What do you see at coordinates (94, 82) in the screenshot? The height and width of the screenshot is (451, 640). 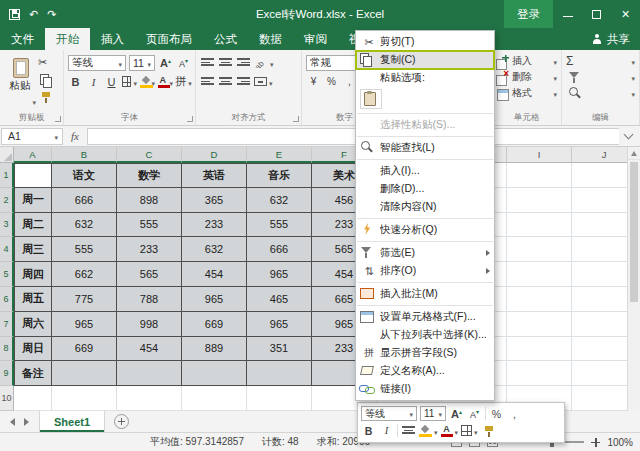 I see `italic-button: I` at bounding box center [94, 82].